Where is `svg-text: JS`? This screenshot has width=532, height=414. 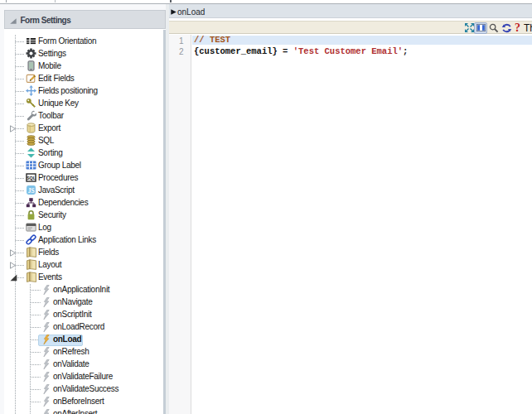
svg-text: JS is located at coordinates (31, 190).